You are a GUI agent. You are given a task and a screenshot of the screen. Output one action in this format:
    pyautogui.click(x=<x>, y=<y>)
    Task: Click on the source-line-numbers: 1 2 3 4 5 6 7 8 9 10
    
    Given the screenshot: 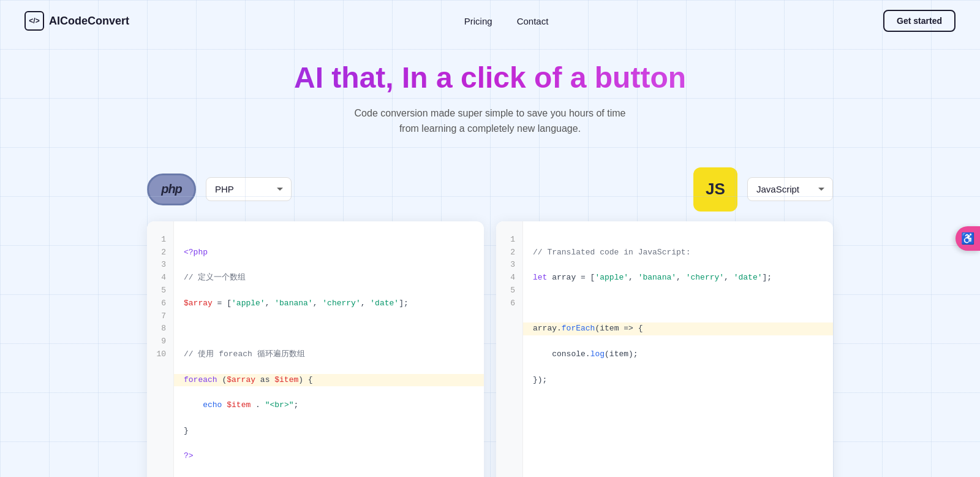 What is the action you would take?
    pyautogui.click(x=160, y=349)
    